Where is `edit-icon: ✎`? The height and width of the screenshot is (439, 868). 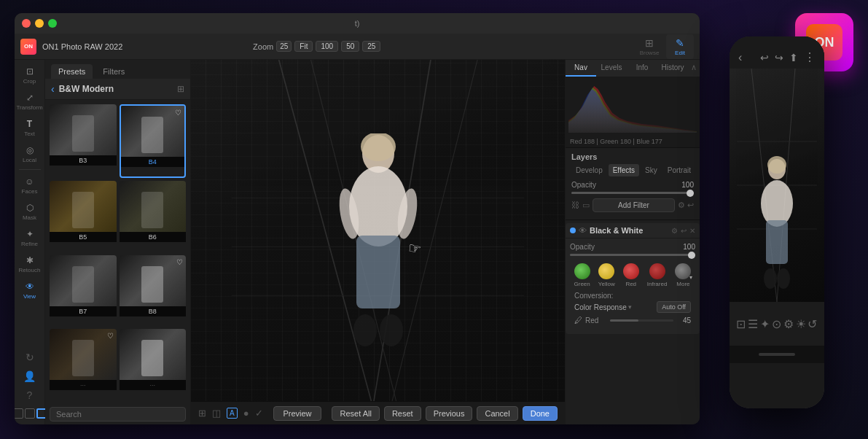 edit-icon: ✎ is located at coordinates (680, 43).